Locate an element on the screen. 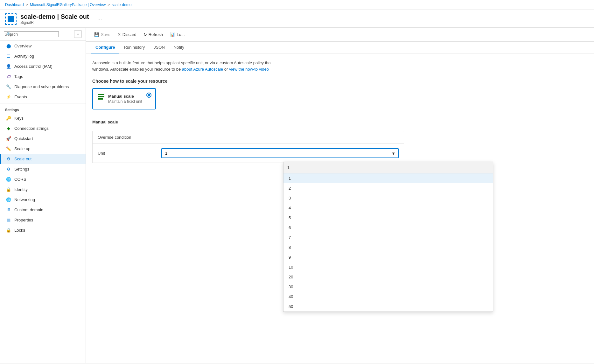  tab-notify: Notify is located at coordinates (179, 48).